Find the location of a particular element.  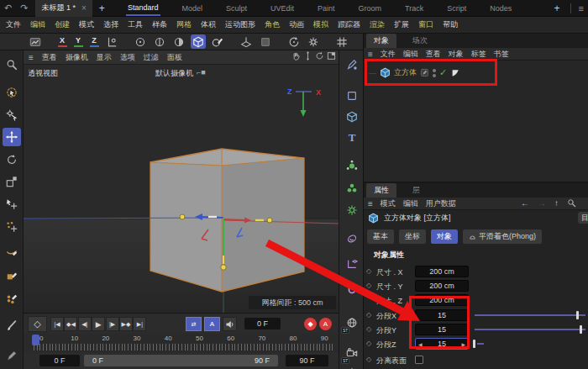

maximize-view-icon is located at coordinates (331, 55).